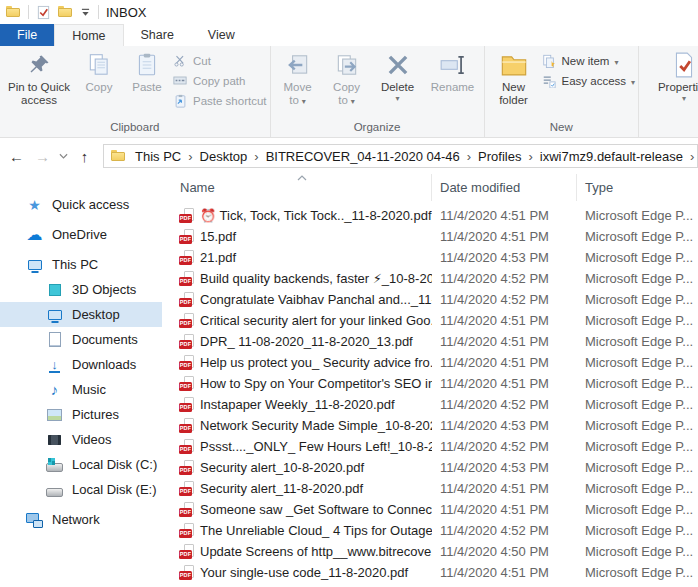 This screenshot has height=587, width=698. What do you see at coordinates (81, 204) in the screenshot?
I see `sidebar-item-quick-access: Quick access` at bounding box center [81, 204].